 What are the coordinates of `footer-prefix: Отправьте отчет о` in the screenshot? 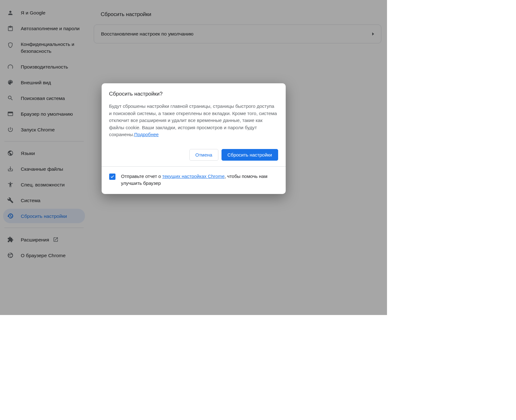 It's located at (142, 176).